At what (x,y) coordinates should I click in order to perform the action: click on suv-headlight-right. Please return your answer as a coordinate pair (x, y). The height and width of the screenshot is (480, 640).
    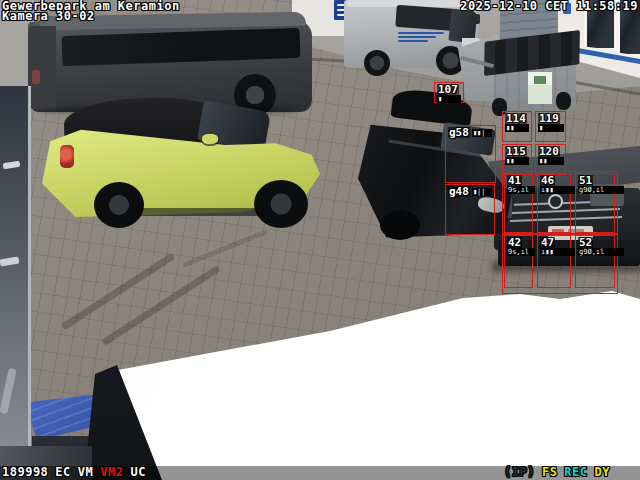
    Looking at the image, I should click on (607, 195).